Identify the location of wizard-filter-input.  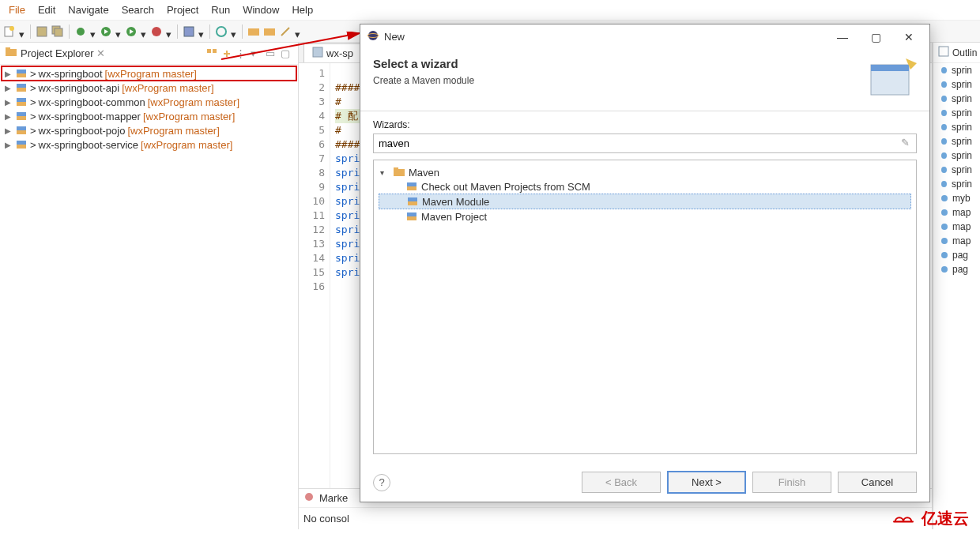
(645, 144).